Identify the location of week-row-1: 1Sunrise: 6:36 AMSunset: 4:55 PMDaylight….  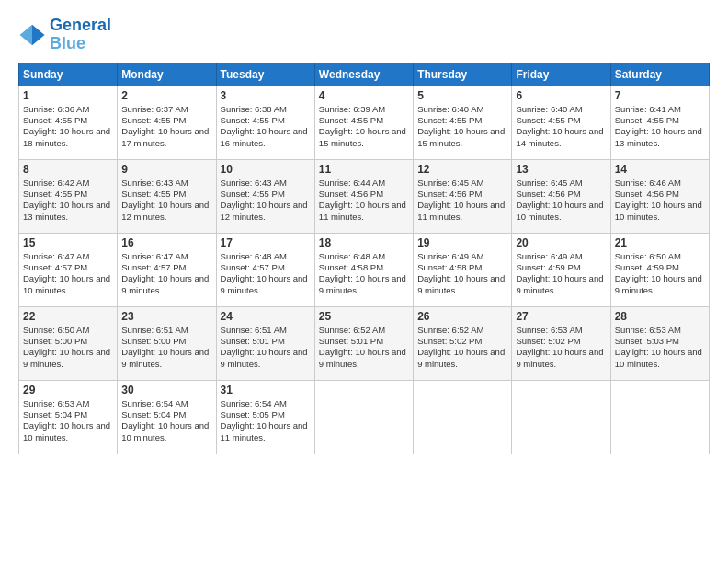
(364, 122).